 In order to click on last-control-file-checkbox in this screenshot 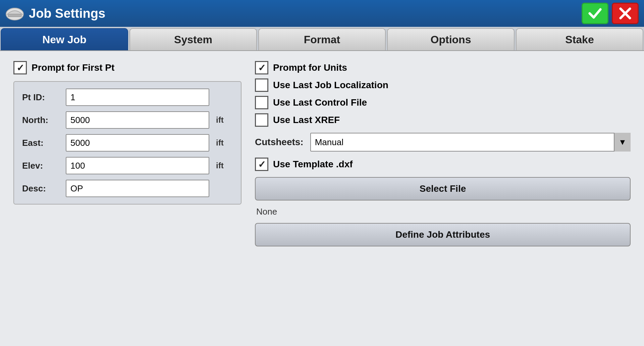, I will do `click(262, 103)`.